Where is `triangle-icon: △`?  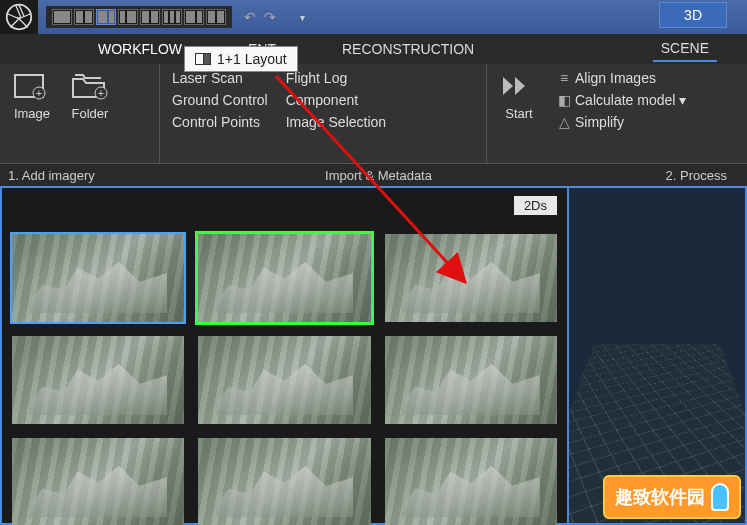 triangle-icon: △ is located at coordinates (564, 122).